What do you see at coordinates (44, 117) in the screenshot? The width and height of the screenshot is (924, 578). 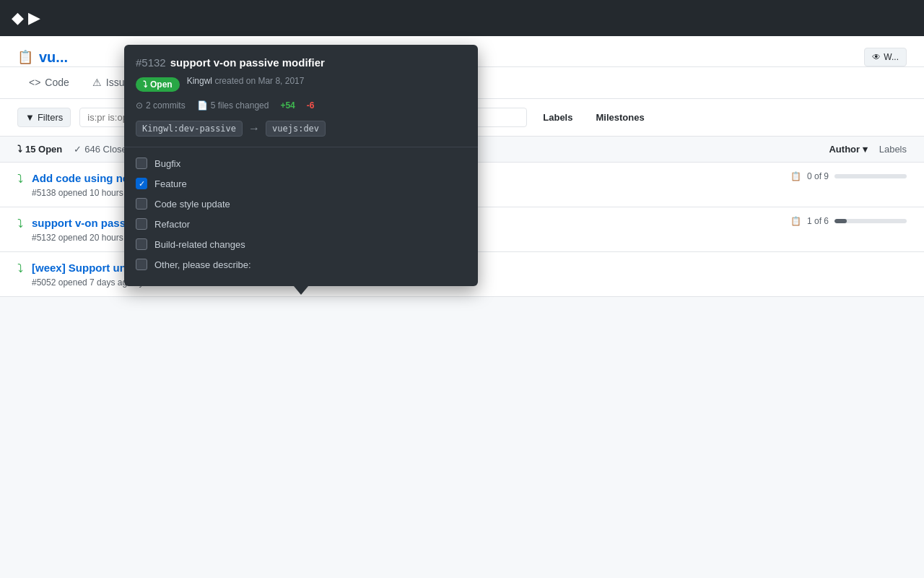 I see `filters-button: ▼ Filters` at bounding box center [44, 117].